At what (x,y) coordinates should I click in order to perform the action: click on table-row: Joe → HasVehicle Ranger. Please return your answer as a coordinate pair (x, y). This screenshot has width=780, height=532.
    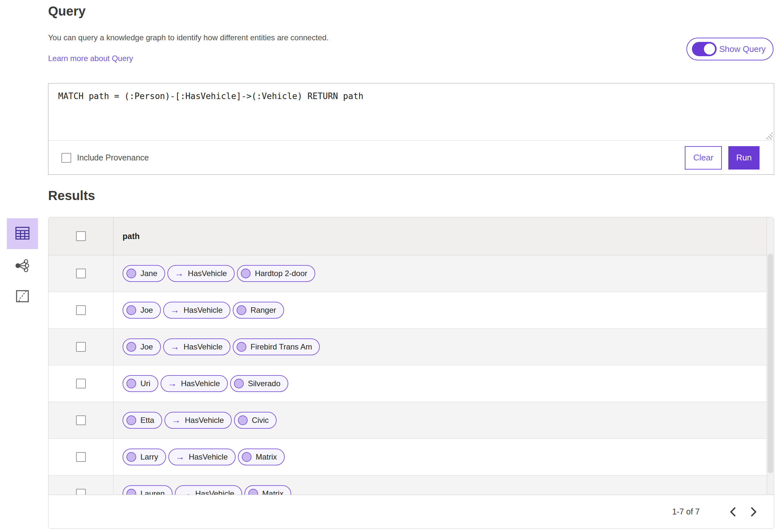
    Looking at the image, I should click on (411, 310).